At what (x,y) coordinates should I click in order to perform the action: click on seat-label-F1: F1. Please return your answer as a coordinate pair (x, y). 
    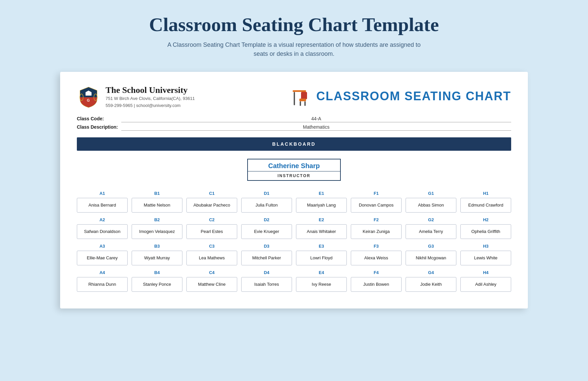
    Looking at the image, I should click on (376, 193).